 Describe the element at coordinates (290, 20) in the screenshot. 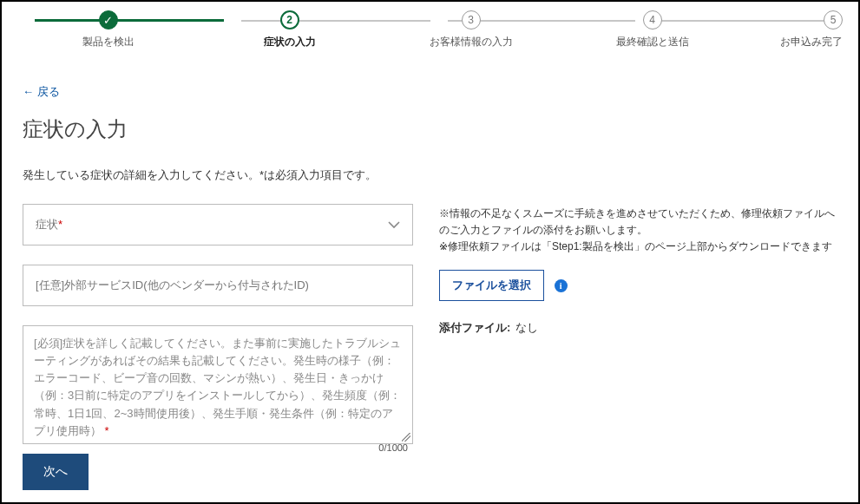

I see `step-number-icon: 2` at that location.